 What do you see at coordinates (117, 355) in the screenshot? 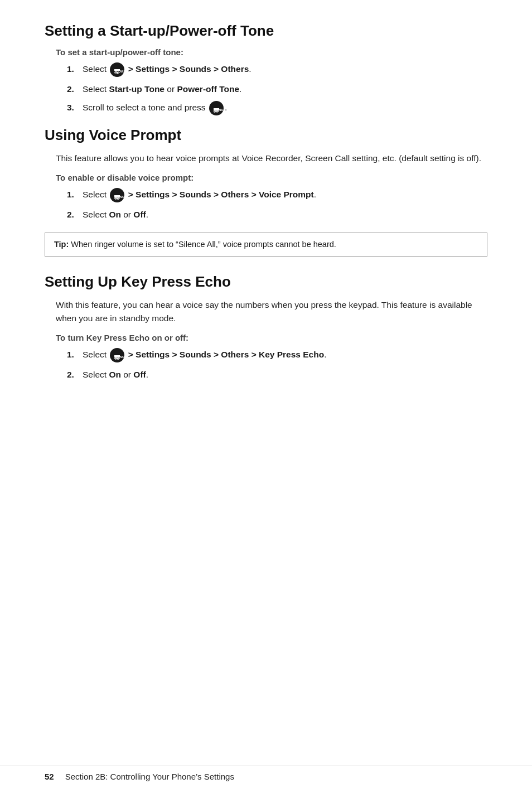
I see `menu-icon-4: MENU OK` at bounding box center [117, 355].